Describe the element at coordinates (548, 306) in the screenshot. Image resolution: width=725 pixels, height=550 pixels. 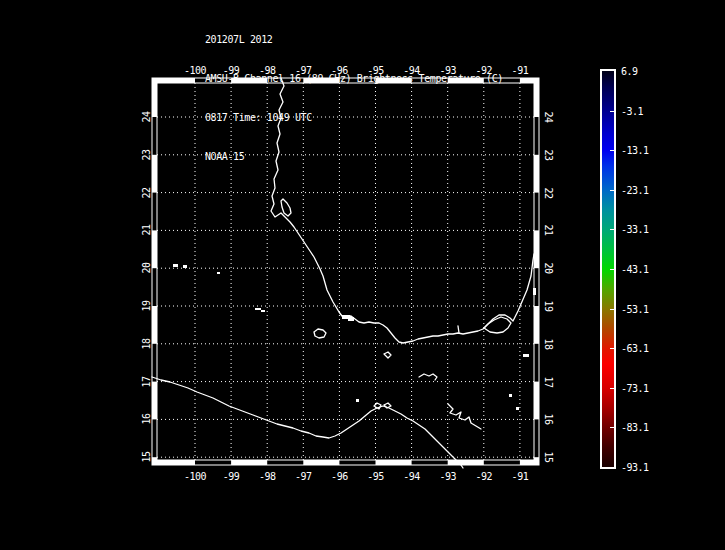
I see `lat-label-right: 19` at that location.